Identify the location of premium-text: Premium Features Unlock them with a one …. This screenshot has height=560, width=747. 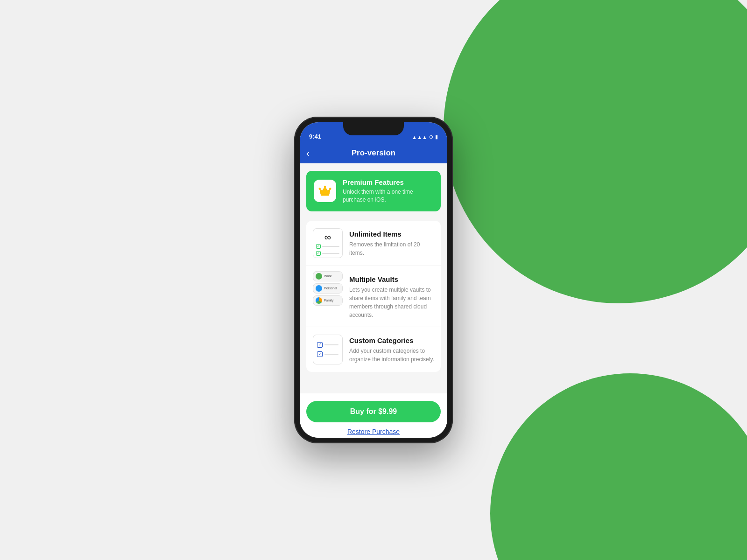
(388, 191).